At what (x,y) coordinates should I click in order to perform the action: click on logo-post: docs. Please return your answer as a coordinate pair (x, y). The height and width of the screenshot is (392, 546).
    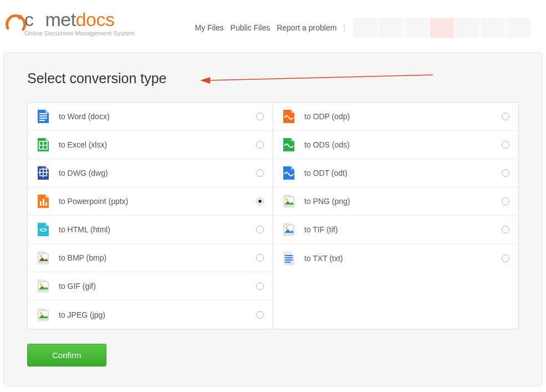
    Looking at the image, I should click on (95, 19).